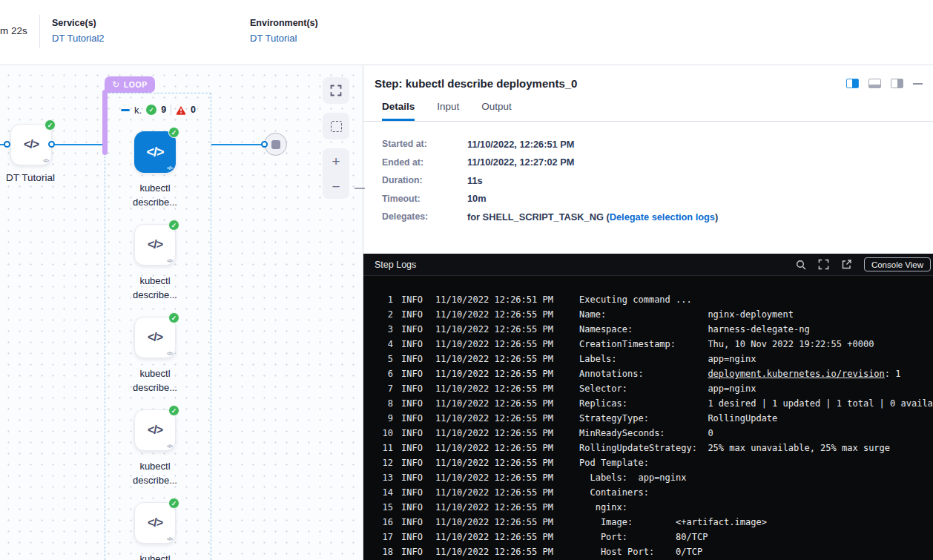 Image resolution: width=933 pixels, height=560 pixels. What do you see at coordinates (384, 389) in the screenshot?
I see `log-line-number: 7` at bounding box center [384, 389].